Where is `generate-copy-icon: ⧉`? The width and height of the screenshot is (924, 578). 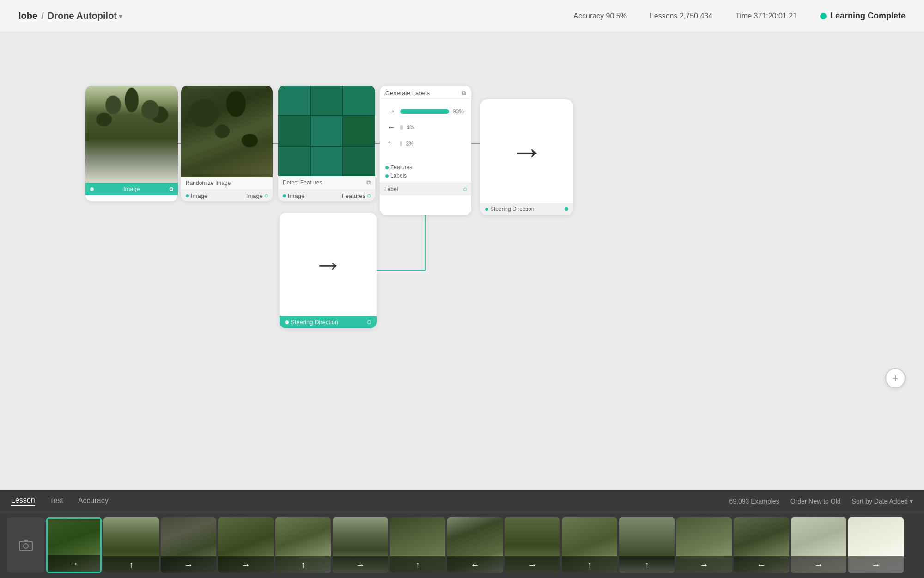 generate-copy-icon: ⧉ is located at coordinates (464, 93).